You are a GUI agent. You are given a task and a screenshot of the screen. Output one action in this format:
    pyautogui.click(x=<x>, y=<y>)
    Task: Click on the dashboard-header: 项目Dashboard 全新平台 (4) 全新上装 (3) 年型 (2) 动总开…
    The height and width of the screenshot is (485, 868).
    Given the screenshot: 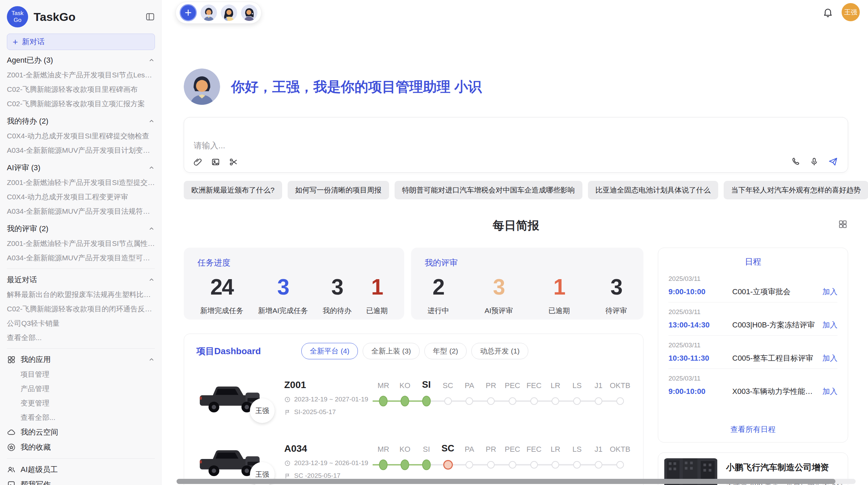 What is the action you would take?
    pyautogui.click(x=413, y=351)
    